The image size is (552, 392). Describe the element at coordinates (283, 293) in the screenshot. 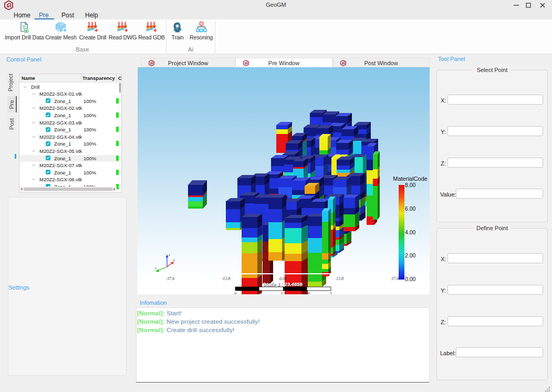

I see `svg-text: 1/2` at that location.